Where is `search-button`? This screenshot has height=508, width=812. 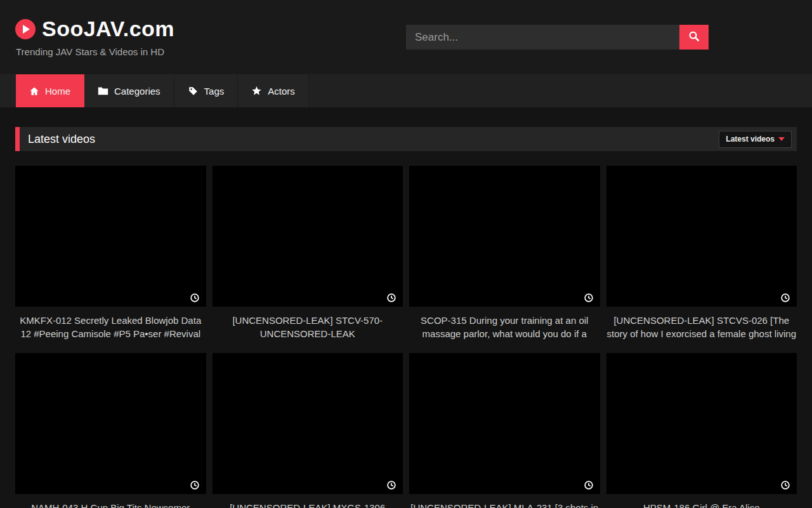 search-button is located at coordinates (694, 37).